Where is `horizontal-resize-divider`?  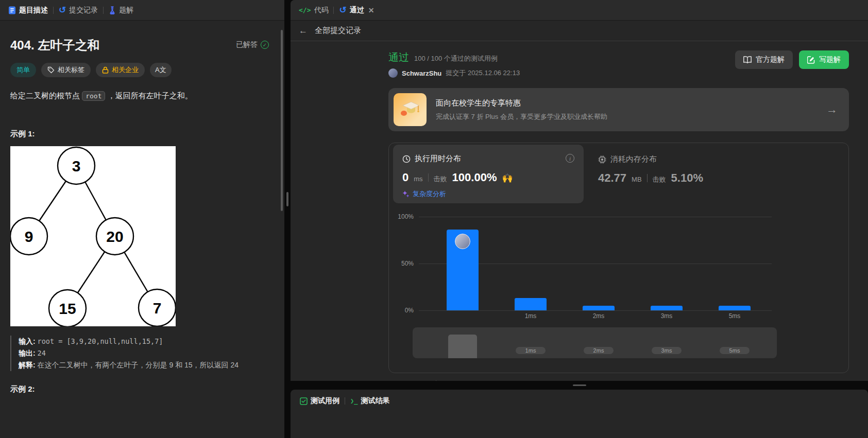
horizontal-resize-divider is located at coordinates (579, 385).